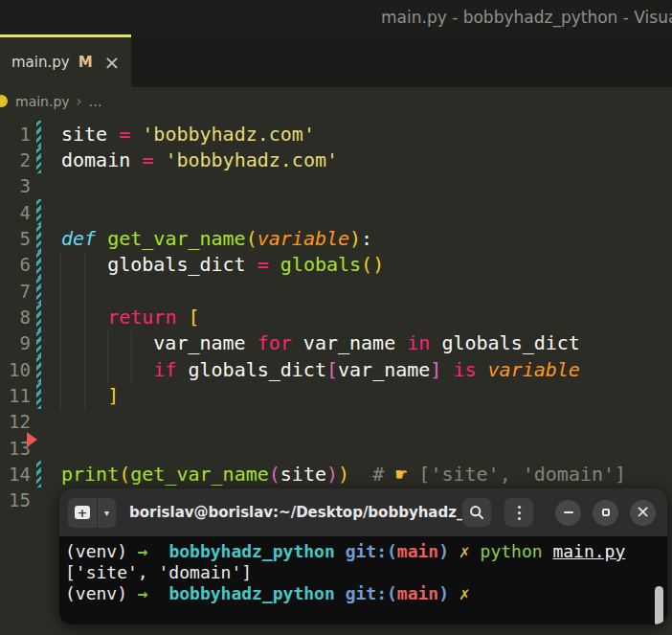 The image size is (672, 635). Describe the element at coordinates (82, 513) in the screenshot. I see `new-tab-button: +` at that location.